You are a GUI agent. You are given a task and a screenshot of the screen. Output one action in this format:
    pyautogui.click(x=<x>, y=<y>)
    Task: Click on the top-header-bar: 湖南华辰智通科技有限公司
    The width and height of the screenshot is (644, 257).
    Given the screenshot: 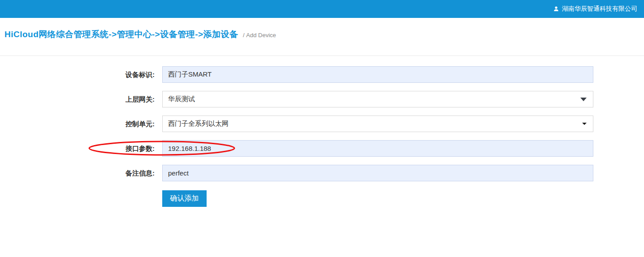 What is the action you would take?
    pyautogui.click(x=322, y=9)
    